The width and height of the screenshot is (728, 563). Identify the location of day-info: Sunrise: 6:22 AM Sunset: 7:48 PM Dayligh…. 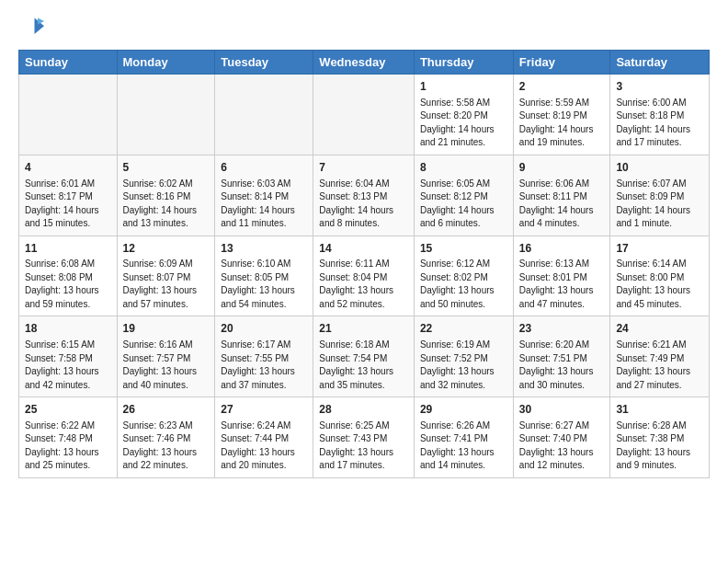
(68, 446).